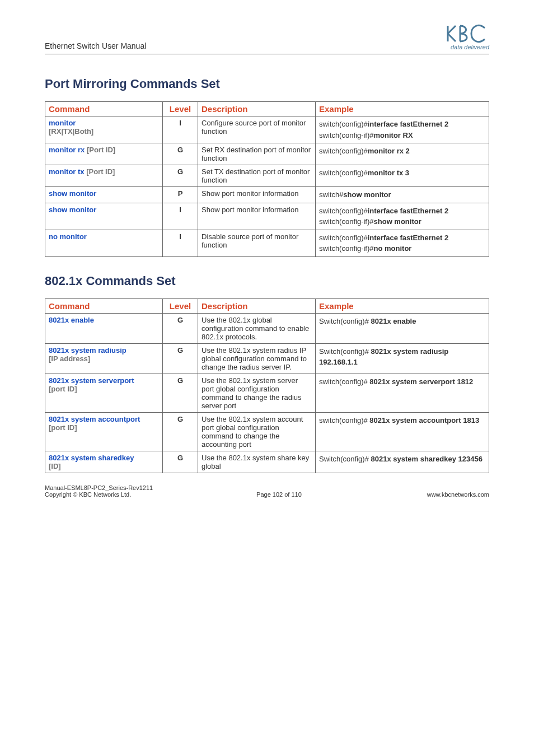 The image size is (534, 756). Describe the element at coordinates (68, 236) in the screenshot. I see `command-name: no monitor` at that location.